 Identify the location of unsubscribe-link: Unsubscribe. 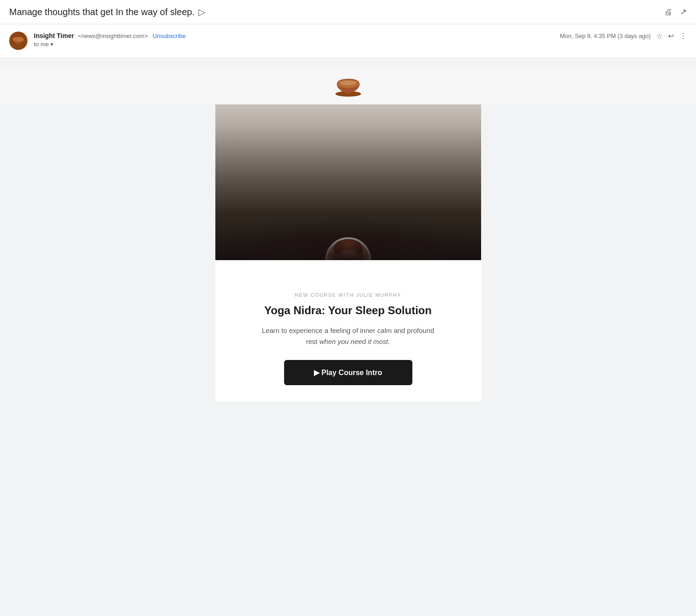
(169, 36).